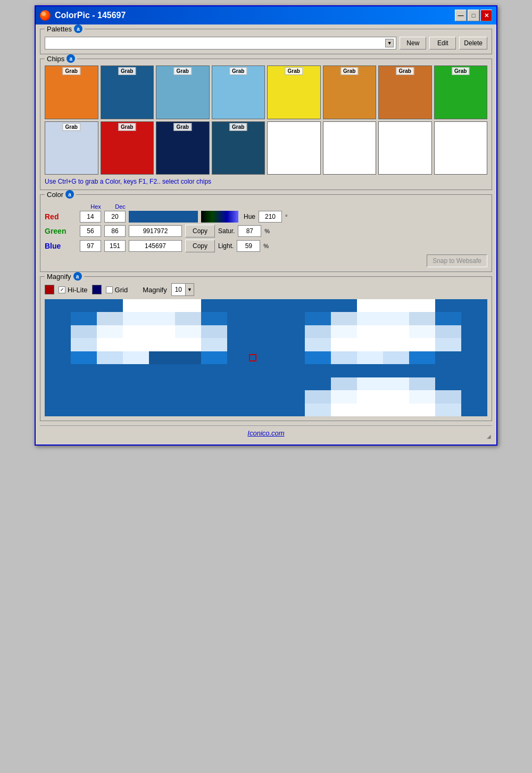 The width and height of the screenshot is (532, 773). I want to click on color-gradient, so click(220, 217).